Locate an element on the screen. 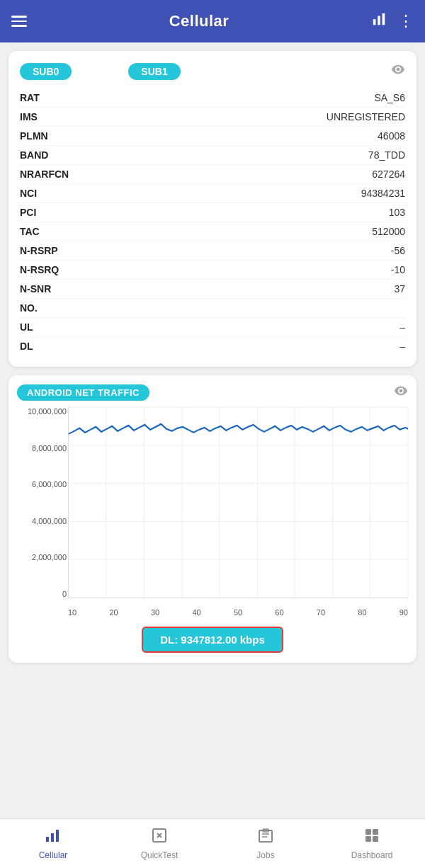 This screenshot has width=425, height=868. nav-label-cellular: Cellular is located at coordinates (54, 855).